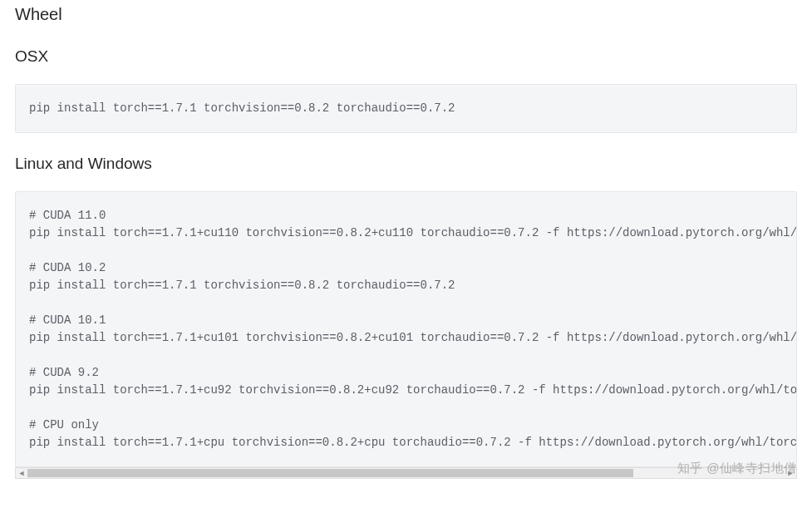  Describe the element at coordinates (406, 108) in the screenshot. I see `codeblock-osx-wrap: pip install torch==1.7.1 torchvision==0.…` at that location.